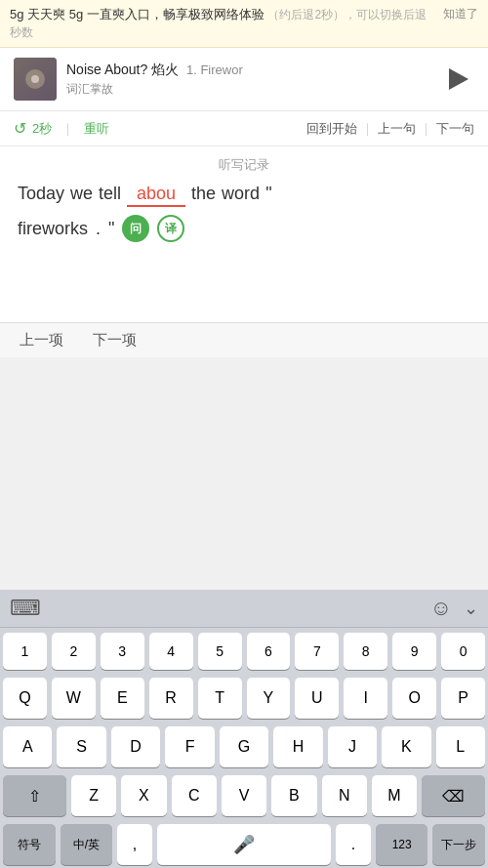  What do you see at coordinates (203, 193) in the screenshot?
I see `word-the: the` at bounding box center [203, 193].